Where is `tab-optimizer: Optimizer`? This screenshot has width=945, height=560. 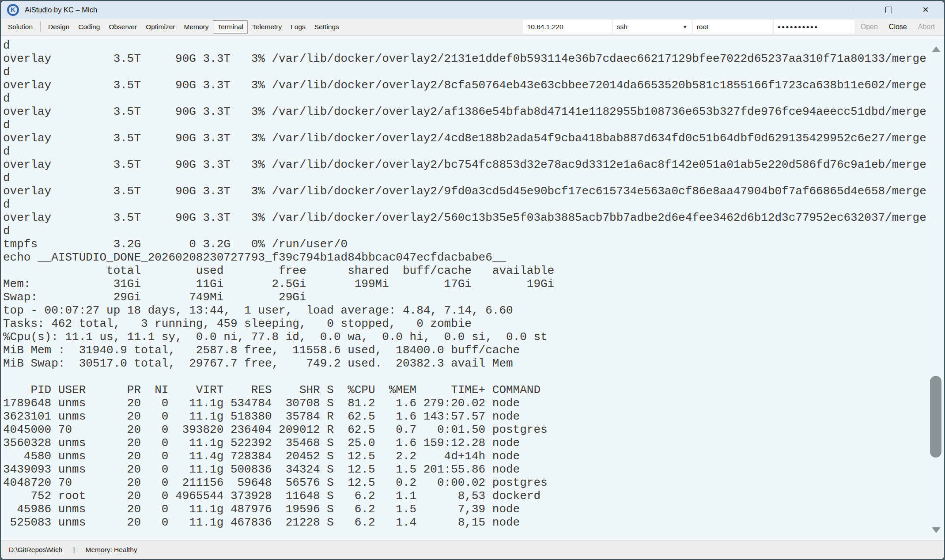 tab-optimizer: Optimizer is located at coordinates (160, 27).